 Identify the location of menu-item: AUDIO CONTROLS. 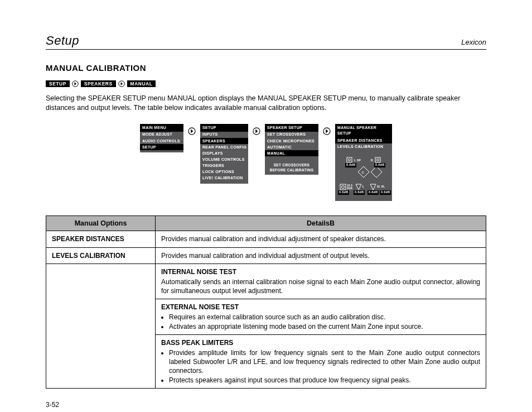
(162, 141).